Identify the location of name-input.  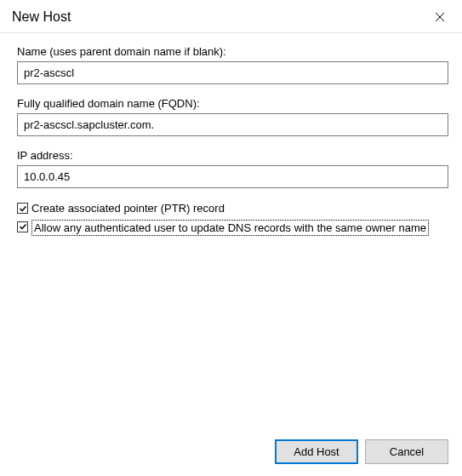
(233, 73).